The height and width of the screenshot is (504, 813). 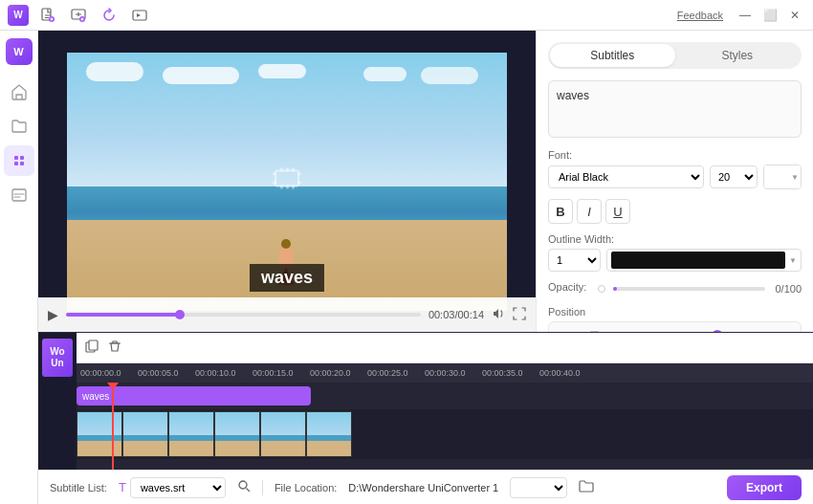 What do you see at coordinates (675, 312) in the screenshot?
I see `position-label: Position` at bounding box center [675, 312].